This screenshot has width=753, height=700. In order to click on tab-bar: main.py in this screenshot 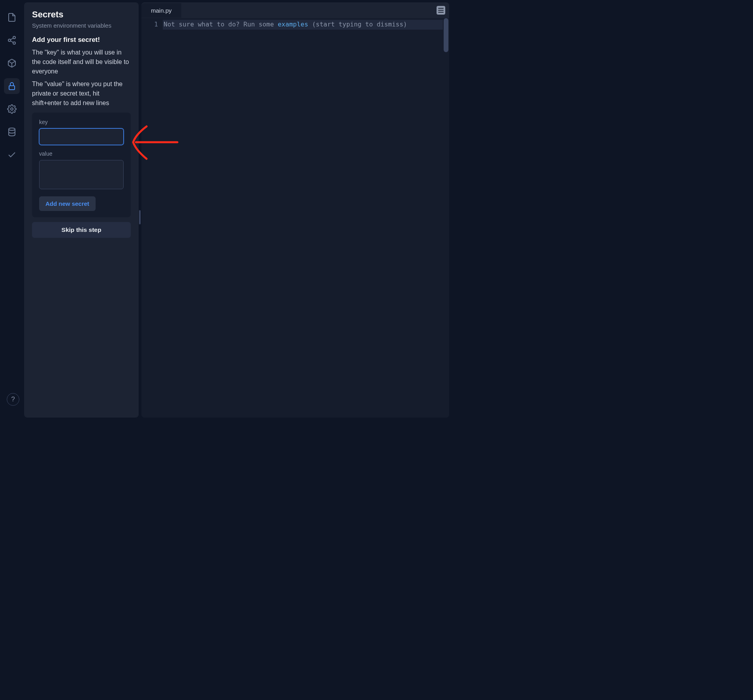, I will do `click(296, 10)`.